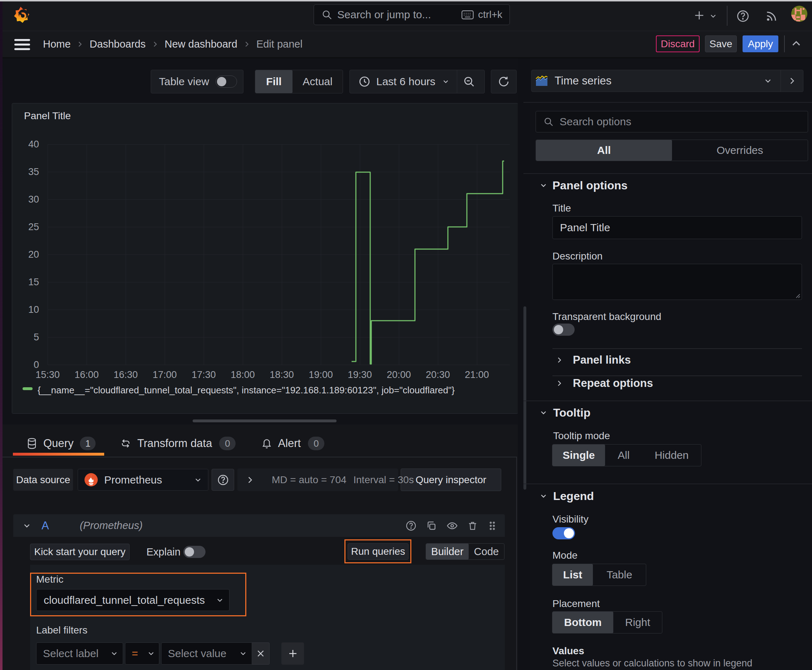 This screenshot has width=812, height=670. Describe the element at coordinates (398, 375) in the screenshot. I see `svg-text: 20:00` at that location.